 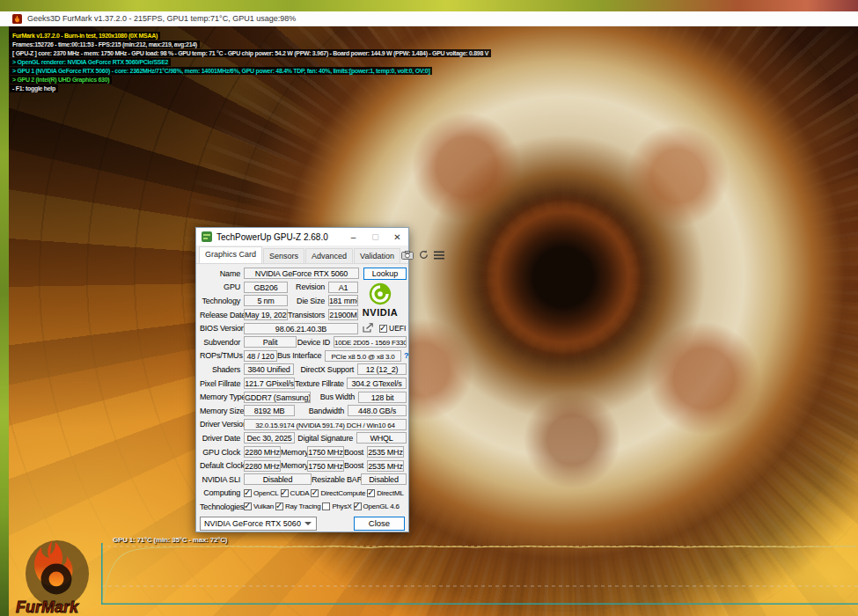 I want to click on rops-tmus-label: ROPs/TMUs, so click(x=220, y=356).